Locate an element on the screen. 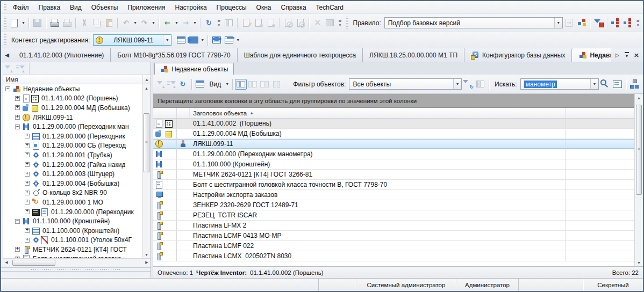 Image resolution: width=644 pixels, height=292 pixels. menu-item: Процессы is located at coordinates (232, 8).